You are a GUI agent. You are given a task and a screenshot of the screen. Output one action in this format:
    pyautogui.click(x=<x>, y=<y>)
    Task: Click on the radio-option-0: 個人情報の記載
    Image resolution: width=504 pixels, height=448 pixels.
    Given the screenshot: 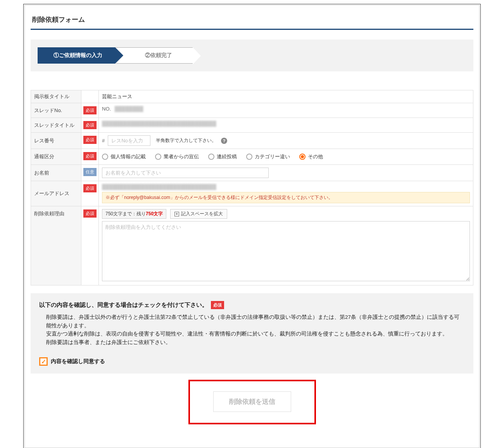 What is the action you would take?
    pyautogui.click(x=124, y=157)
    